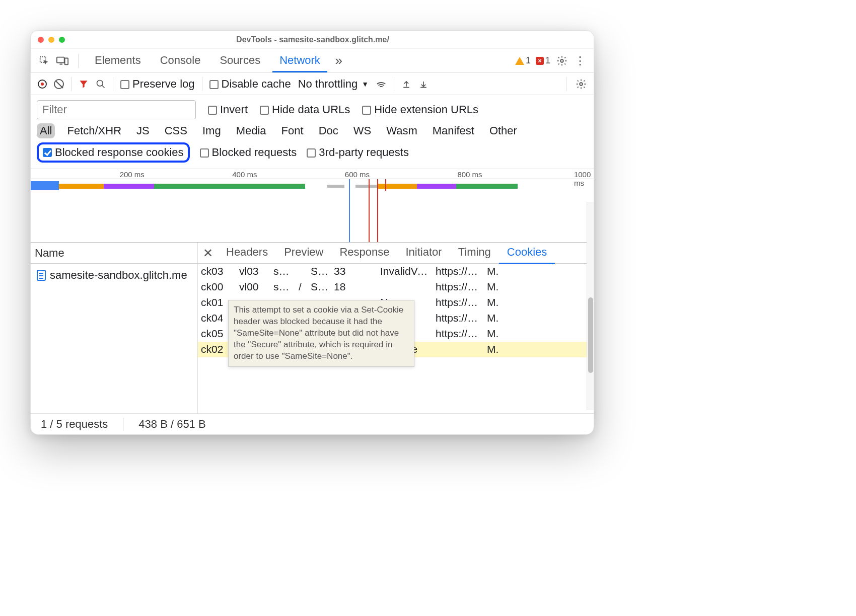  I want to click on type-ws: WS, so click(363, 131).